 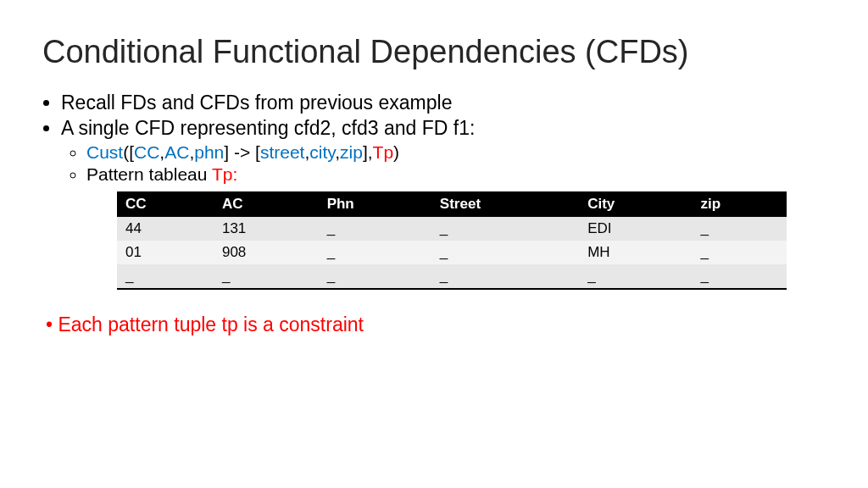 What do you see at coordinates (505, 204) in the screenshot?
I see `th-street: Street` at bounding box center [505, 204].